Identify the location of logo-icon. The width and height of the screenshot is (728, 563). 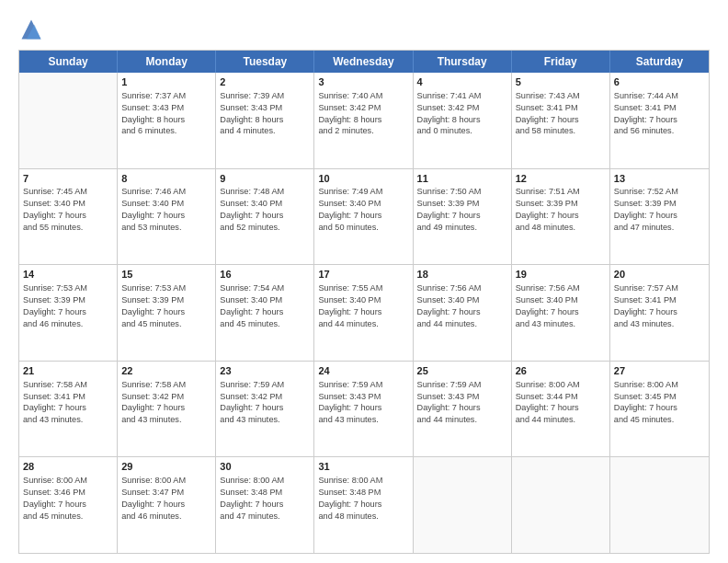
(31, 29).